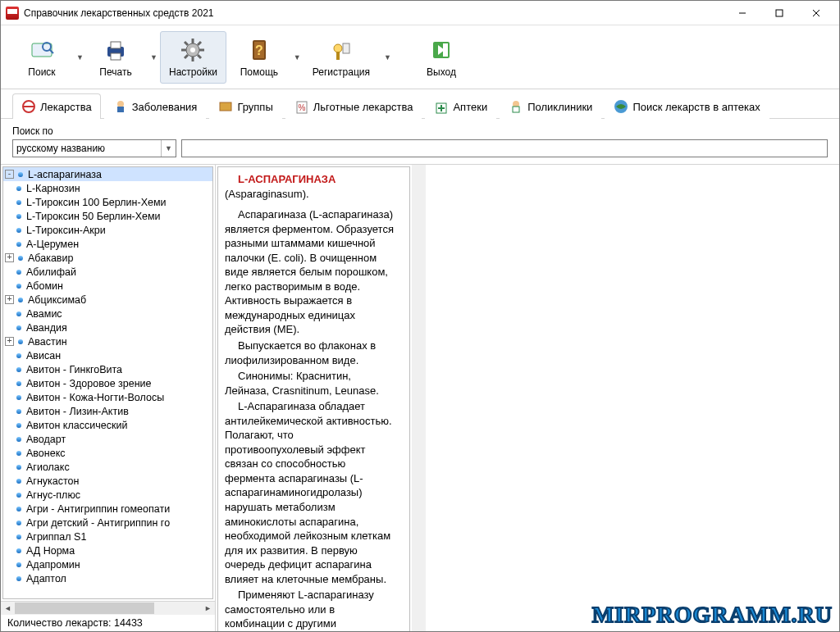 The image size is (840, 632). Describe the element at coordinates (108, 608) in the screenshot. I see `tree-hscrollbar: ◄ ►` at that location.